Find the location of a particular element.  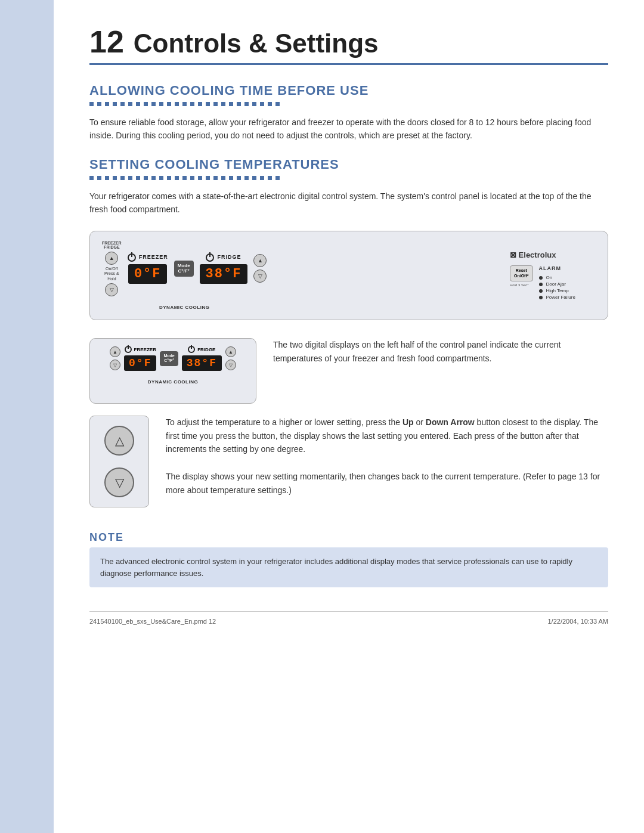

dynamic-cooling-text: DYNAMIC COOLING is located at coordinates (184, 308).